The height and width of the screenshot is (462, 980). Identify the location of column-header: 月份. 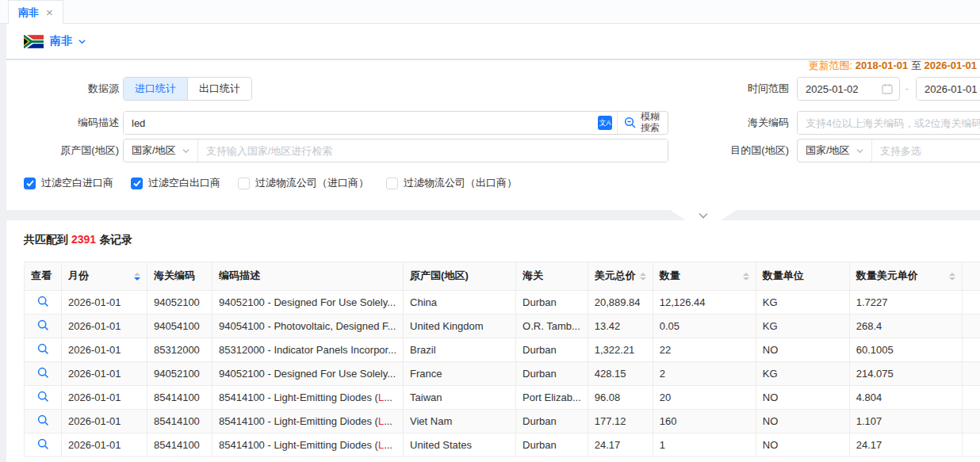
(105, 277).